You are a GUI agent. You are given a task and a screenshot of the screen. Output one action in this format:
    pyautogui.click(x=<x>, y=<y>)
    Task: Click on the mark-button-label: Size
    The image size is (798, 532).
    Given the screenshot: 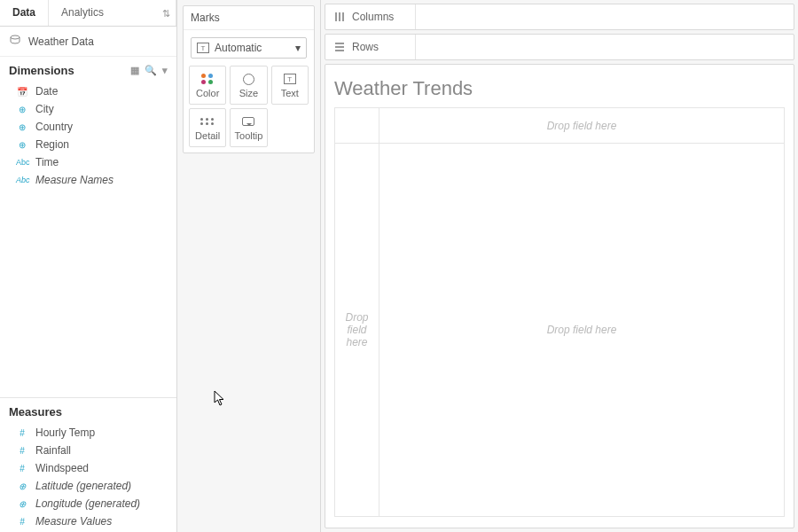 What is the action you would take?
    pyautogui.click(x=248, y=93)
    